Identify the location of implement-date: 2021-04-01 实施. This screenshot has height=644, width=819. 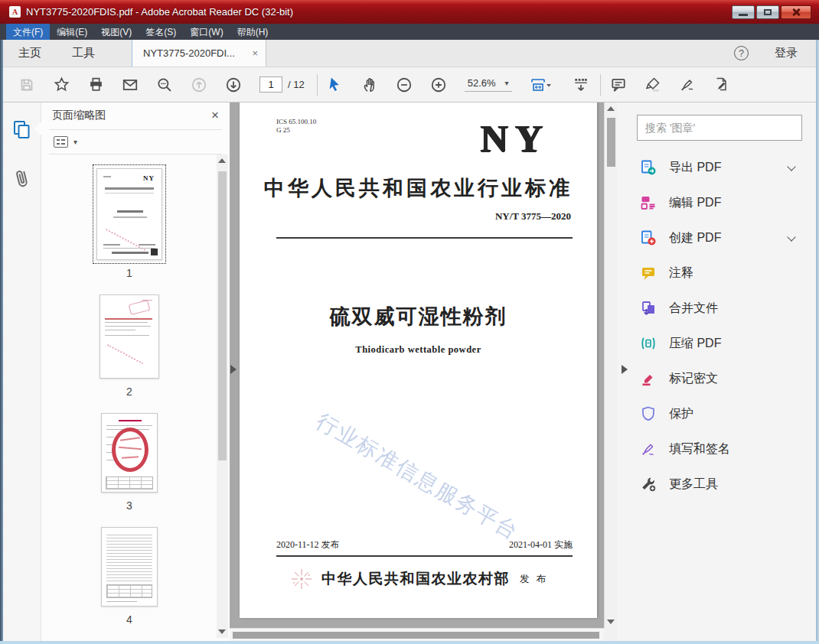
(540, 545).